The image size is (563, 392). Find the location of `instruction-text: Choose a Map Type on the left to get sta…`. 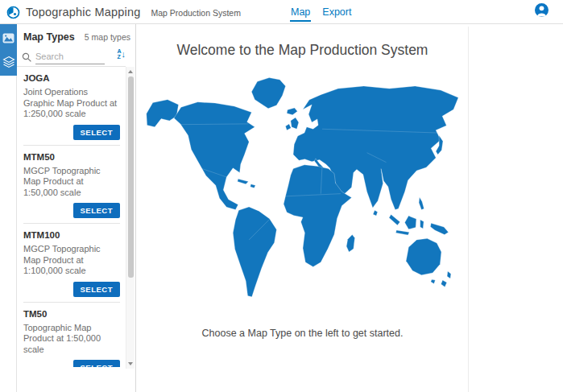

instruction-text: Choose a Map Type on the left to get sta… is located at coordinates (303, 333).